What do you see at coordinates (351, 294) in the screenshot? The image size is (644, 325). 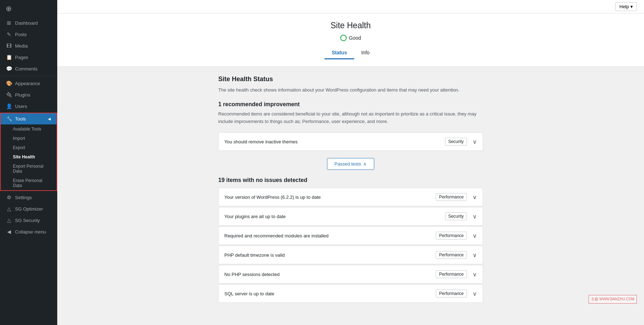 I see `passed-item-5: SQL server is up to date Performance ∨` at bounding box center [351, 294].